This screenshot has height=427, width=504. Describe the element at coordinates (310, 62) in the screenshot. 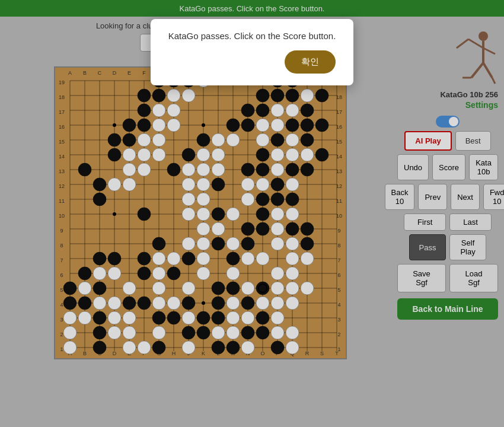

I see `modal-confirm-button: 확인` at that location.